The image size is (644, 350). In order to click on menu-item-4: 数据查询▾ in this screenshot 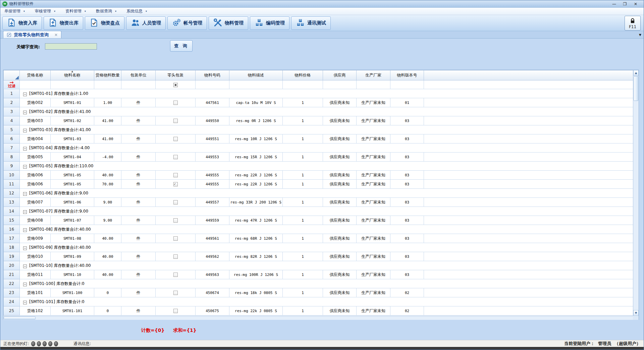, I will do `click(106, 11)`.